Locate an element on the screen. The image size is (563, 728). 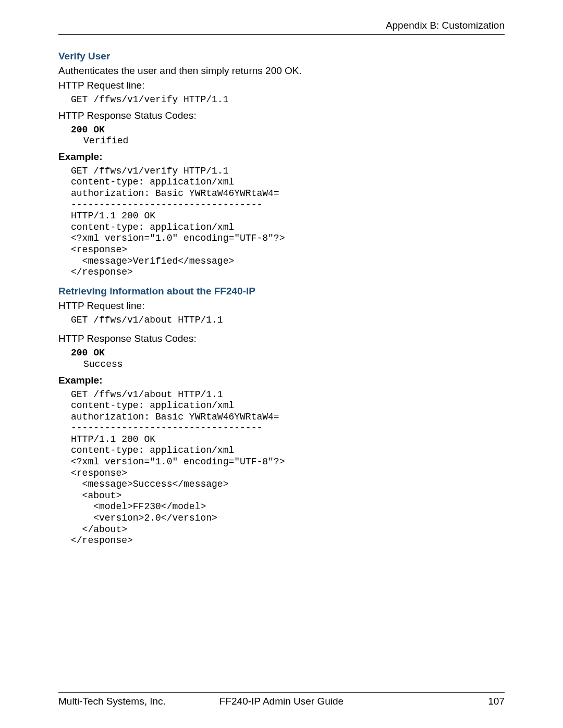
footer-company: Multi-Tech Systems, Inc. is located at coordinates (132, 701).